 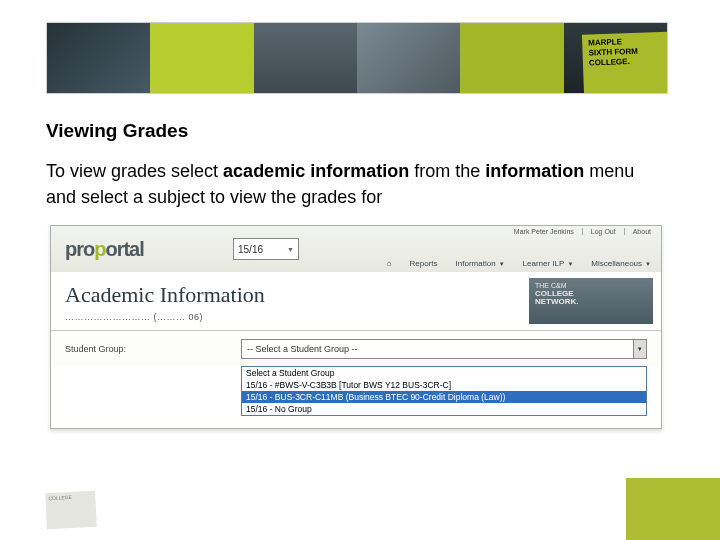 What do you see at coordinates (638, 232) in the screenshot?
I see `about-link: About` at bounding box center [638, 232].